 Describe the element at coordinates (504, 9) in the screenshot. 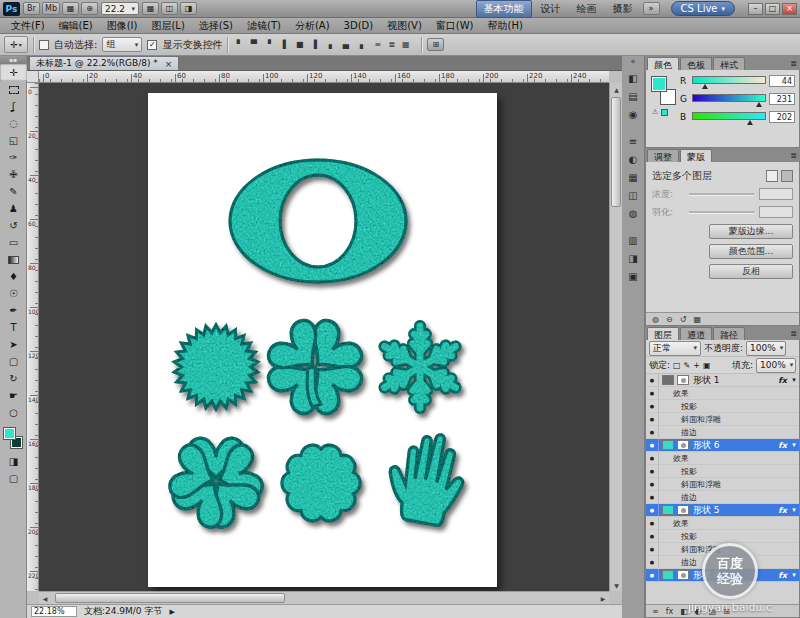

I see `workspace-button: 基本功能` at that location.